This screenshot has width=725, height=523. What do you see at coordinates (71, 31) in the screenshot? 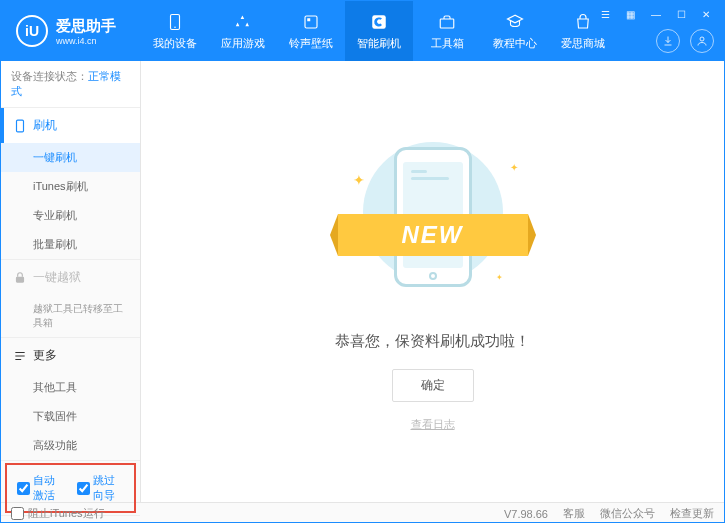
I see `logo-area: iU 爱思助手 www.i4.cn` at bounding box center [71, 31].